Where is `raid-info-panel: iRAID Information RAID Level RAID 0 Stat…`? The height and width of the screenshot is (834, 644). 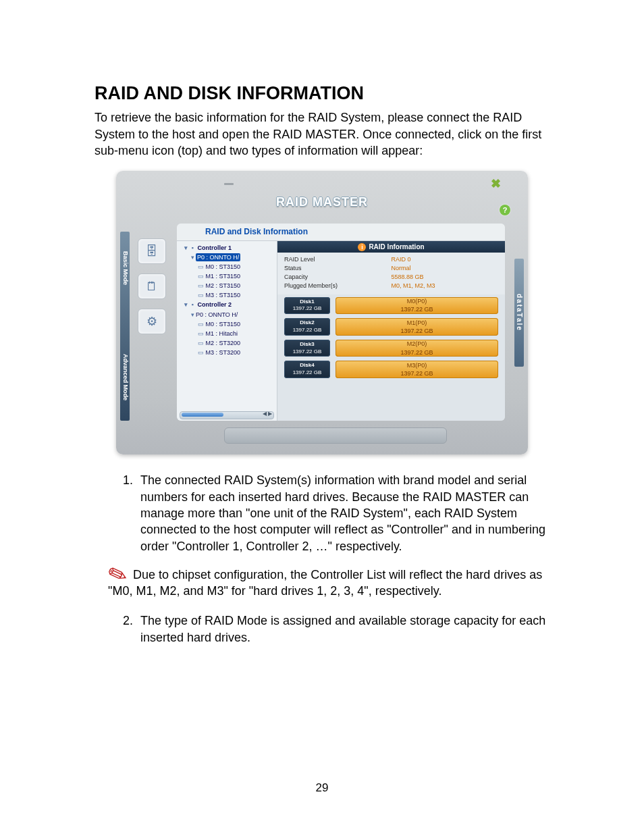 raid-info-panel: iRAID Information RAID Level RAID 0 Stat… is located at coordinates (392, 331).